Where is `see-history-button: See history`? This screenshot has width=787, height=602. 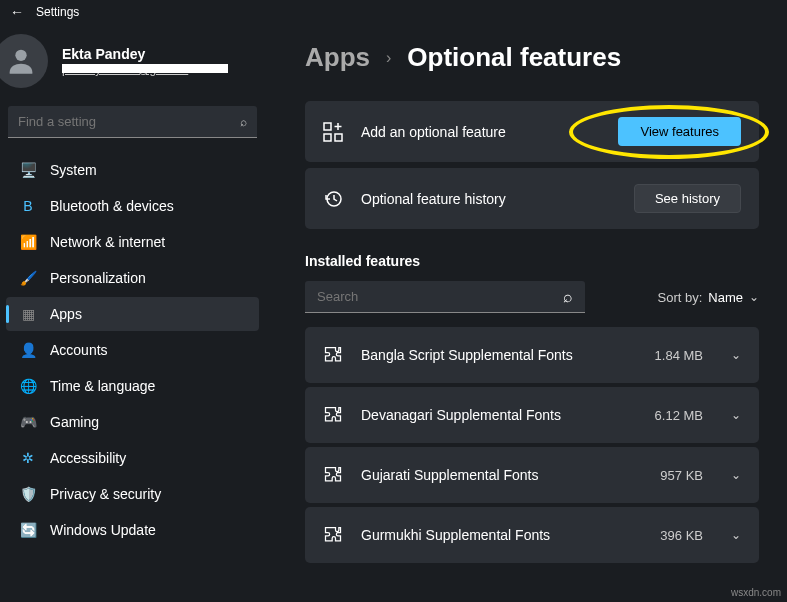
see-history-button: See history is located at coordinates (688, 198).